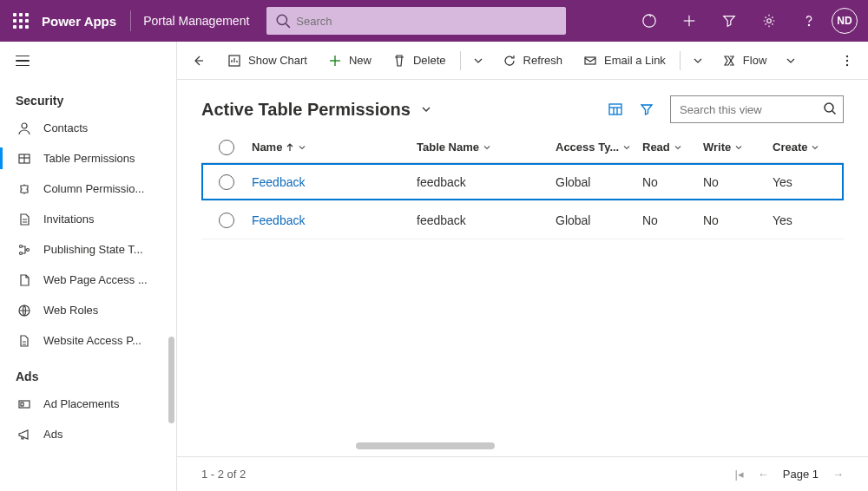 The image size is (868, 491). Describe the element at coordinates (830, 108) in the screenshot. I see `view-search-button` at that location.